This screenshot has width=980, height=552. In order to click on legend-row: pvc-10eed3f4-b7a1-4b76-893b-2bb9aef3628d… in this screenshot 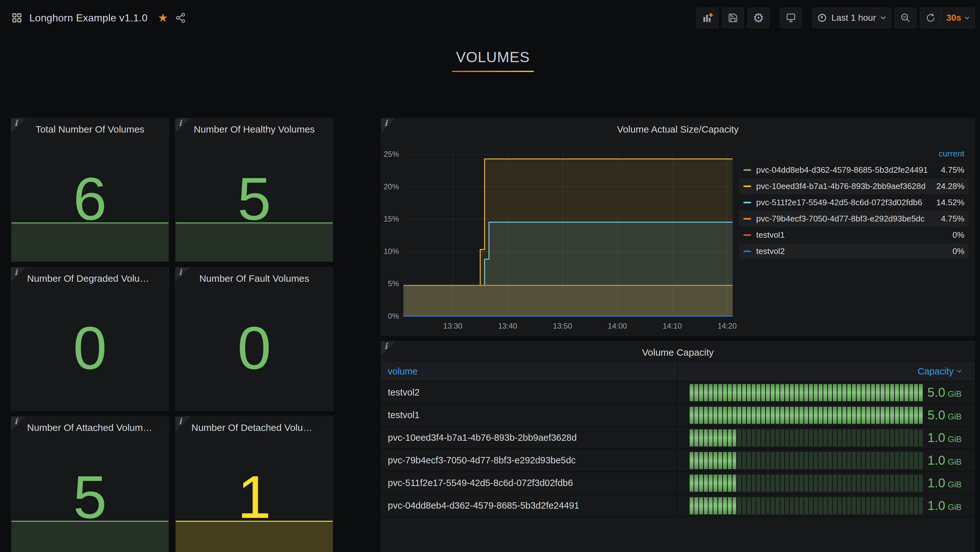, I will do `click(854, 187)`.